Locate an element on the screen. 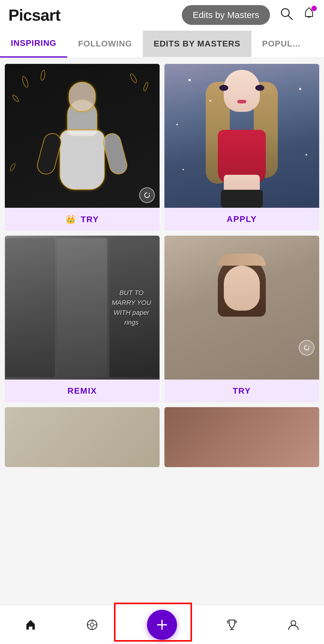 This screenshot has width=324, height=644. nav-awards is located at coordinates (232, 625).